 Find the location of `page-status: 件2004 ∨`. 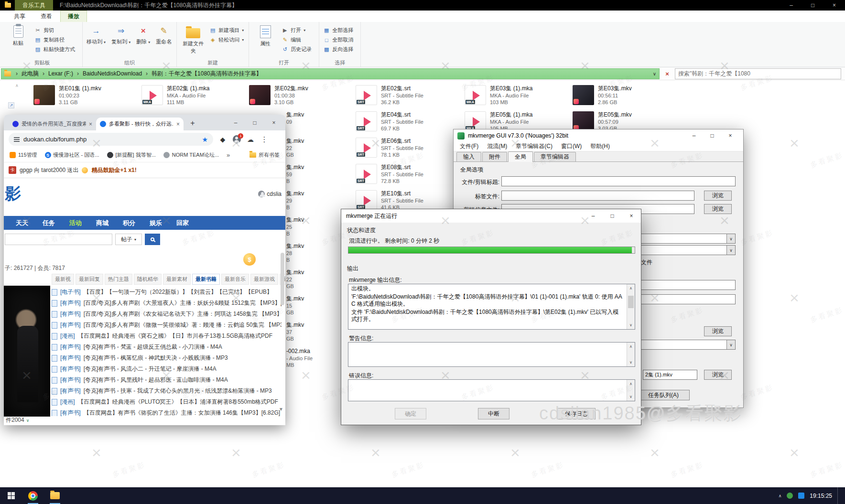

page-status: 件2004 ∨ is located at coordinates (17, 420).